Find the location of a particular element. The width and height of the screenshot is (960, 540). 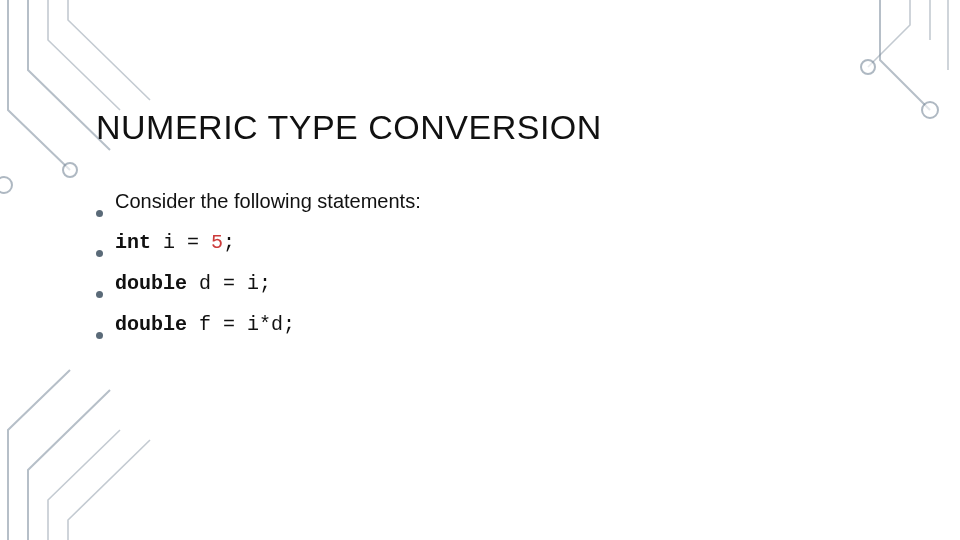

code-literal: 5 is located at coordinates (217, 242).